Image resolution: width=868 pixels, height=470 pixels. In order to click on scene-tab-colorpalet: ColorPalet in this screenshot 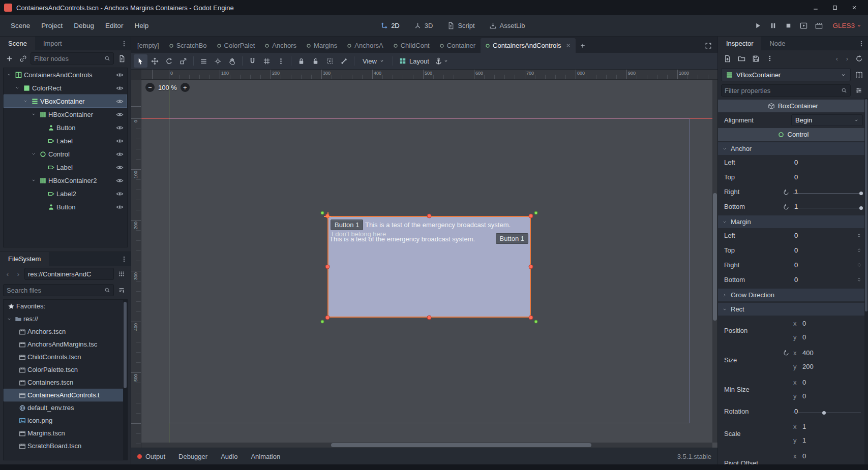, I will do `click(236, 46)`.